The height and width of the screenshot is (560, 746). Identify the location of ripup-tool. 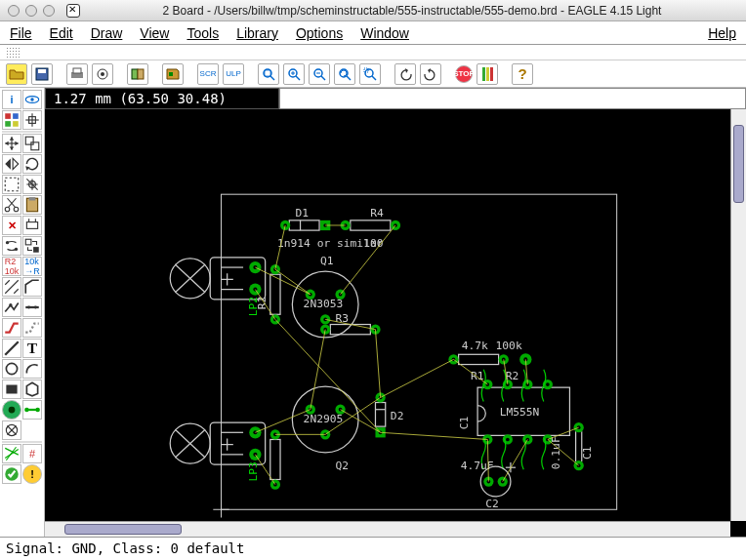
(32, 328).